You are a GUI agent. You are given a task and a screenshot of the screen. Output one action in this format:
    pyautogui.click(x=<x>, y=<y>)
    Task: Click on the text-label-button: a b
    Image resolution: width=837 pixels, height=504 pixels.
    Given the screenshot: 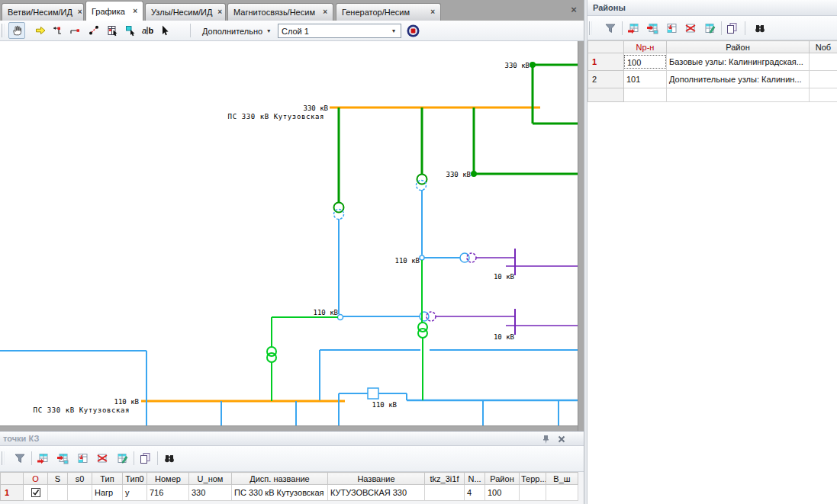 What is the action you would take?
    pyautogui.click(x=147, y=30)
    